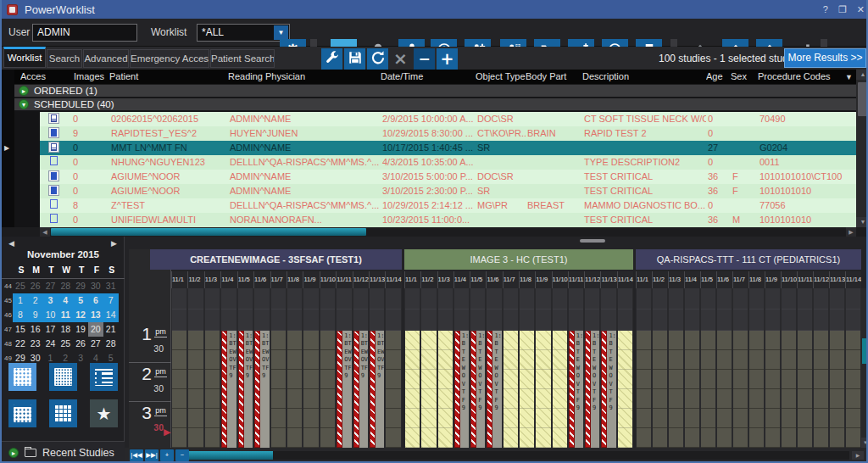  Describe the element at coordinates (428, 76) in the screenshot. I see `column-header-date-time: Date/Time` at that location.